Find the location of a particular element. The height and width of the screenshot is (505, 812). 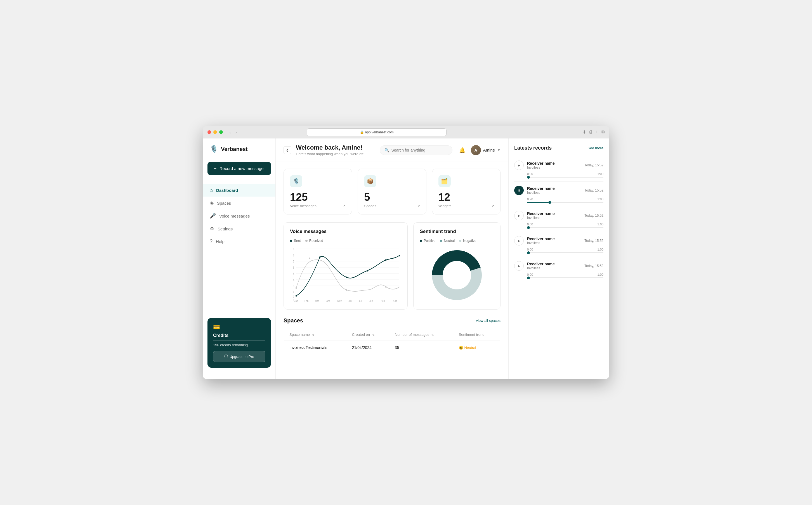

record-new-message-button: ＋ Record a new message is located at coordinates (239, 168).